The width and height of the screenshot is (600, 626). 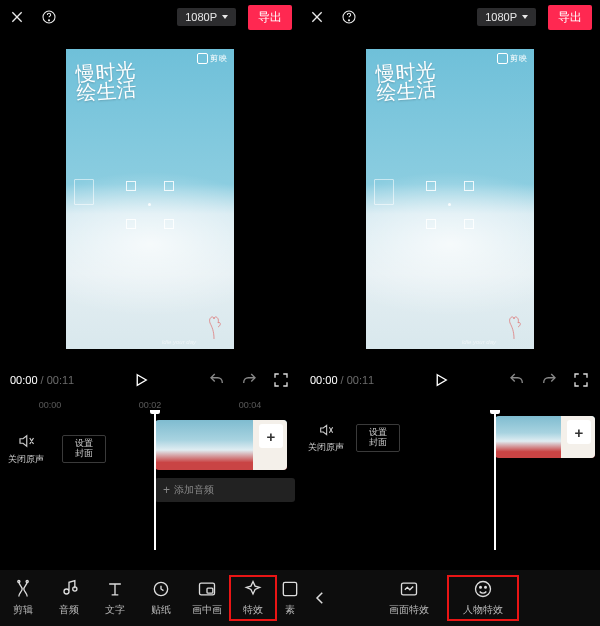 What do you see at coordinates (150, 598) in the screenshot?
I see `tool-bar: 剪辑 音频 文字 贴纸 画中画 特效 素` at bounding box center [150, 598].